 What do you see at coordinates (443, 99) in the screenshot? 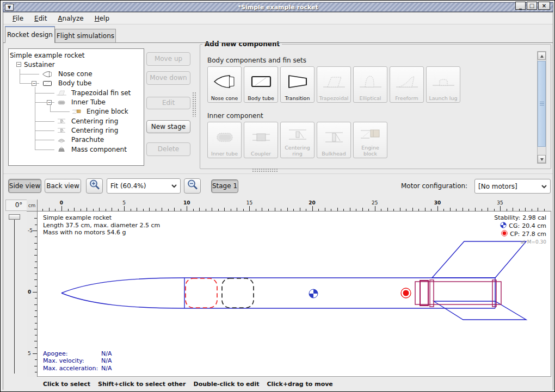
I see `component-button-label: Launch lug` at bounding box center [443, 99].